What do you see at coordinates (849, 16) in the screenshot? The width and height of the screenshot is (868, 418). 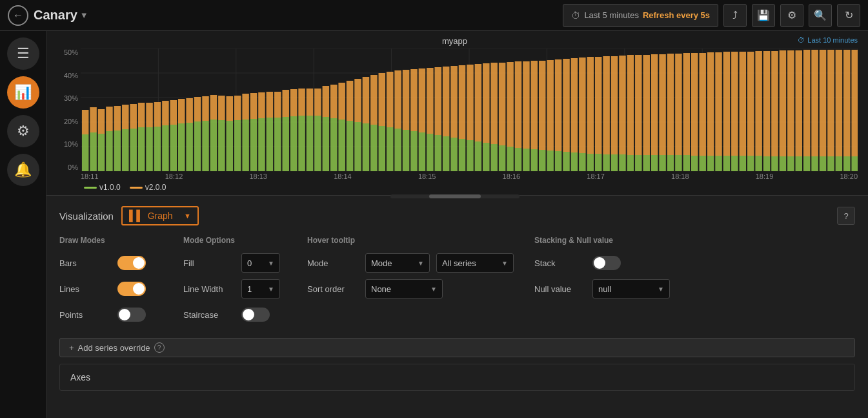 I see `refresh-icon: ↻` at bounding box center [849, 16].